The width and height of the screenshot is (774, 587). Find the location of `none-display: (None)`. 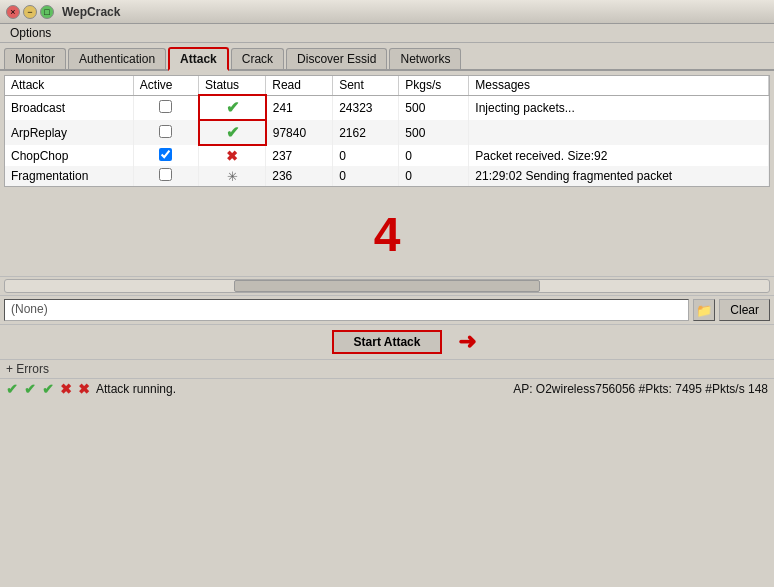

none-display: (None) is located at coordinates (346, 310).